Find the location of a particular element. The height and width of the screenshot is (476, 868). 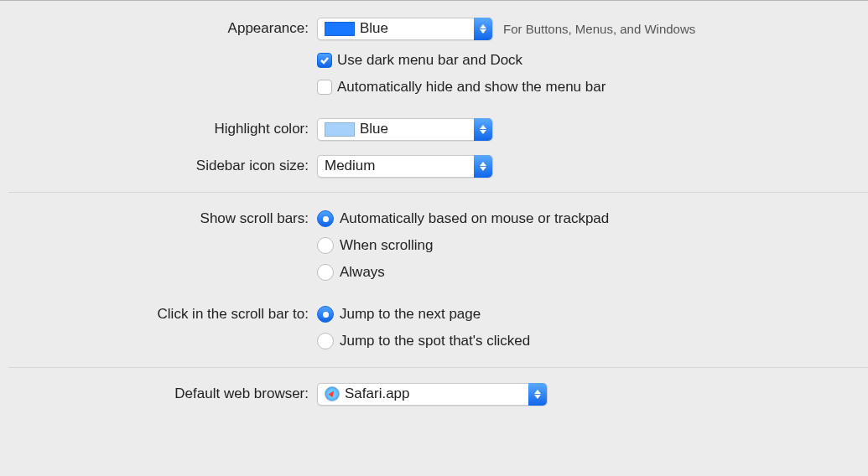

appearance-label: Appearance: is located at coordinates (159, 28).